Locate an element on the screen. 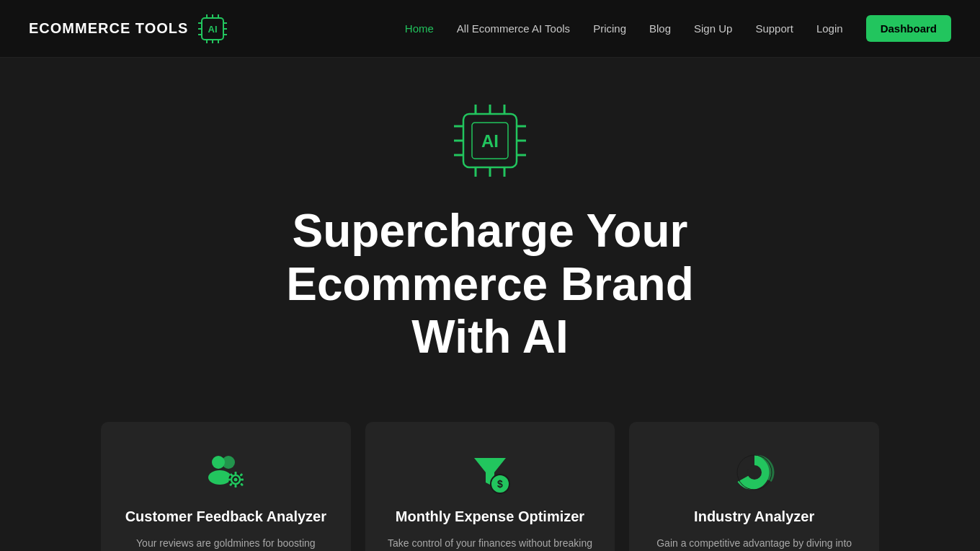 Image resolution: width=980 pixels, height=551 pixels. card-title-2: Monthly Expense Optimizer is located at coordinates (490, 516).